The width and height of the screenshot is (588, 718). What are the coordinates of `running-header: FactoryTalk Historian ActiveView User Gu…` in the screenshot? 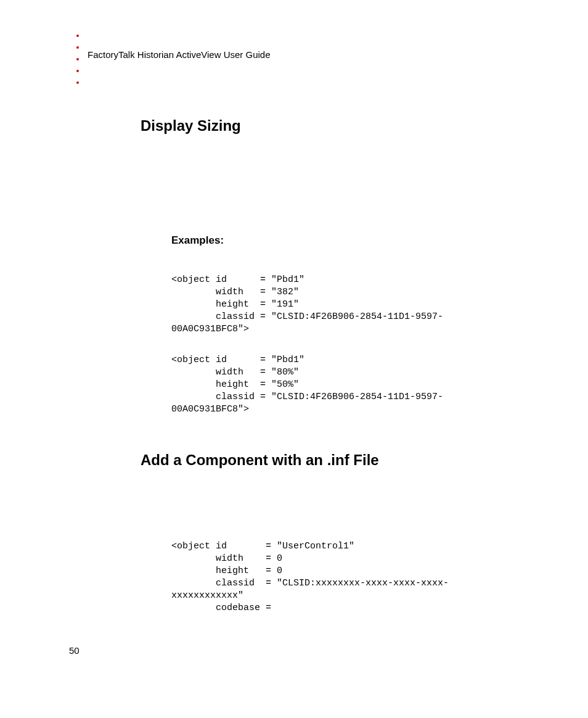 It's located at (179, 54).